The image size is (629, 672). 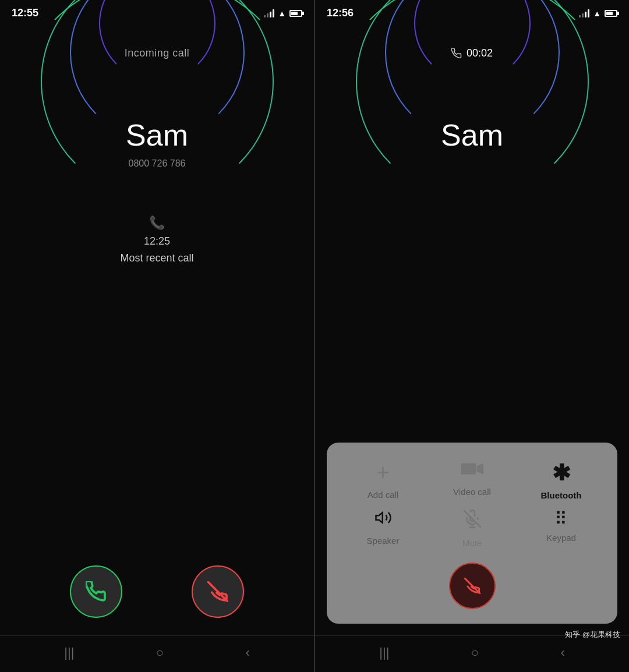 What do you see at coordinates (561, 480) in the screenshot?
I see `bluetooth-button: ✱ Bluetooth` at bounding box center [561, 480].